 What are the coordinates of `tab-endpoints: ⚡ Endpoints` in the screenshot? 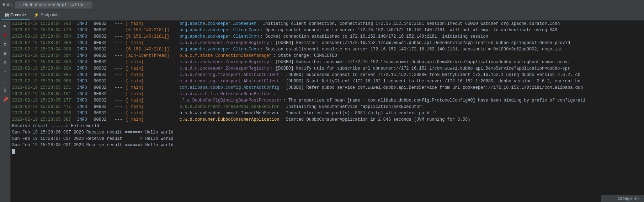 It's located at (47, 15).